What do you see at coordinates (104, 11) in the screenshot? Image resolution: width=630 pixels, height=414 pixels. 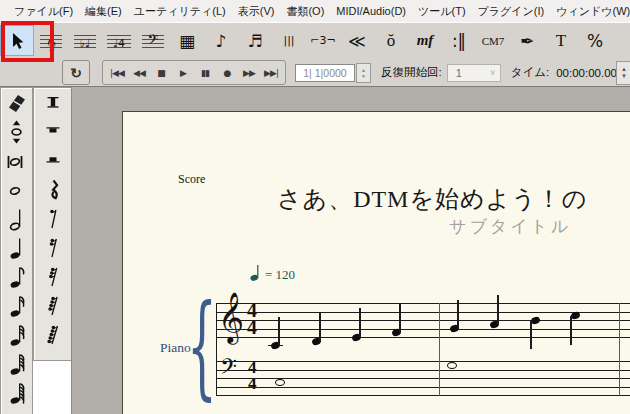 I see `menu-edit: 編集(E)` at bounding box center [104, 11].